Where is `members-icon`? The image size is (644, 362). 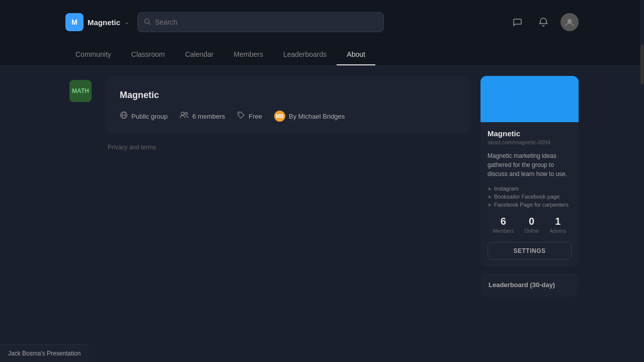
members-icon is located at coordinates (184, 116).